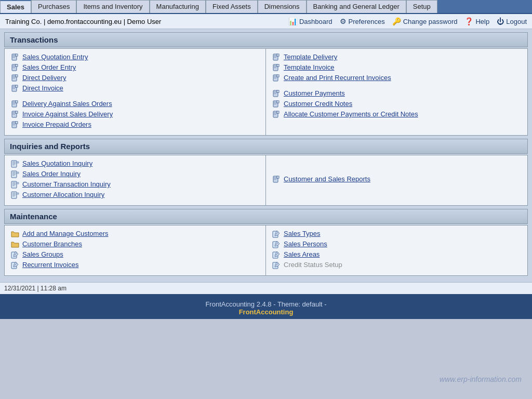  Describe the element at coordinates (43, 255) in the screenshot. I see `menu-link: Sales Groups` at that location.